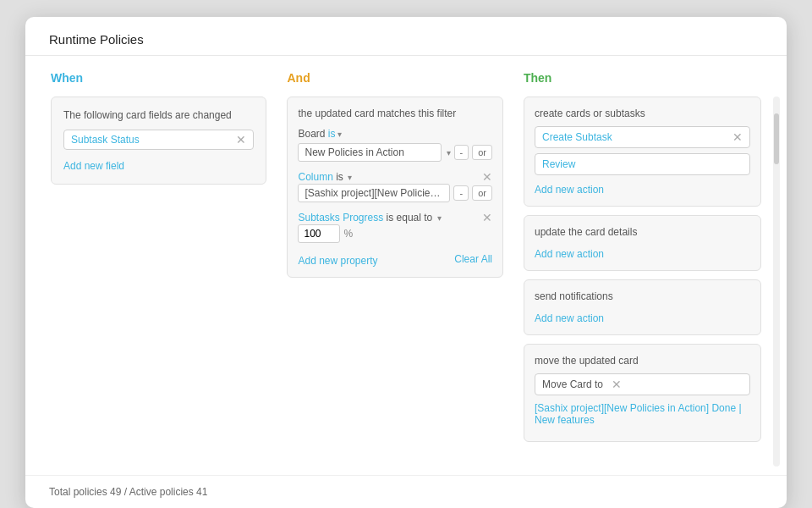 The height and width of the screenshot is (508, 812). Describe the element at coordinates (394, 193) in the screenshot. I see `column-value-row: [Sashix project][New Policies in Acti on…` at that location.